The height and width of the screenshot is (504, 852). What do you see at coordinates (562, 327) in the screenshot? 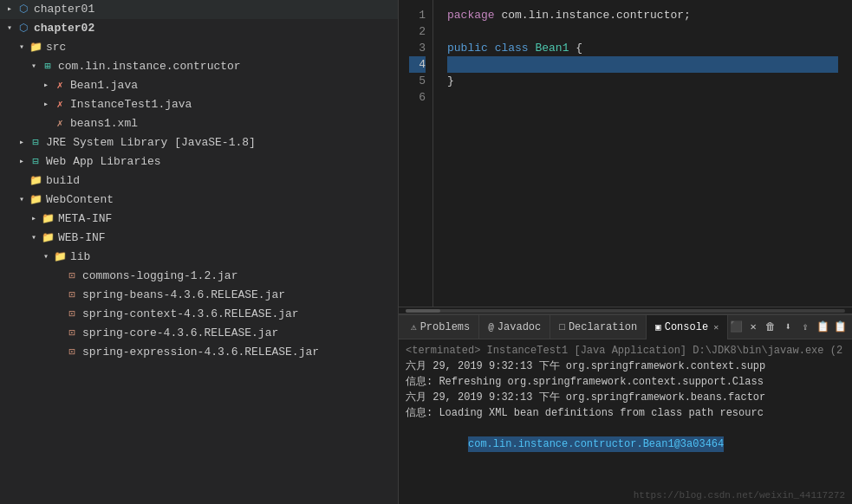
I see `declaration-icon: □` at bounding box center [562, 327].